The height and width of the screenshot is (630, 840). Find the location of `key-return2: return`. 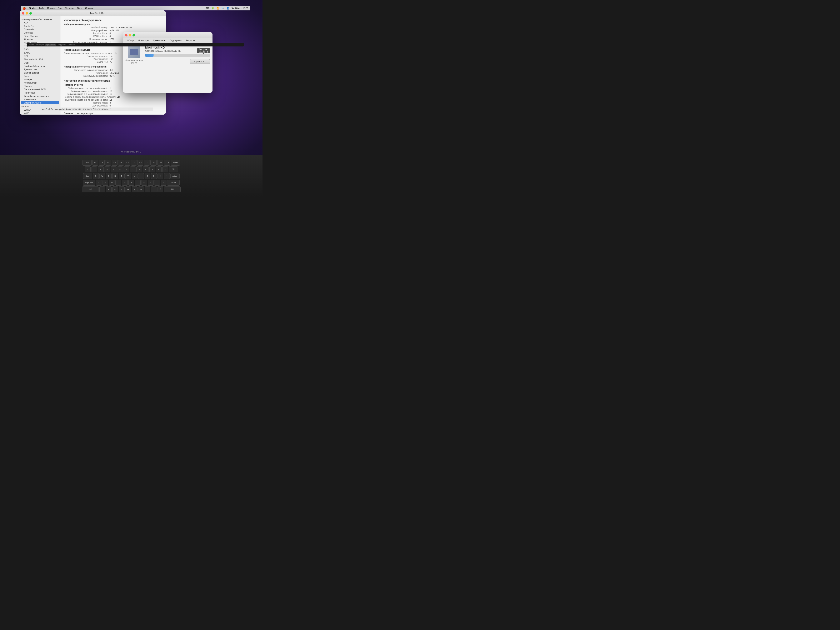

key-return2: return is located at coordinates (173, 183).